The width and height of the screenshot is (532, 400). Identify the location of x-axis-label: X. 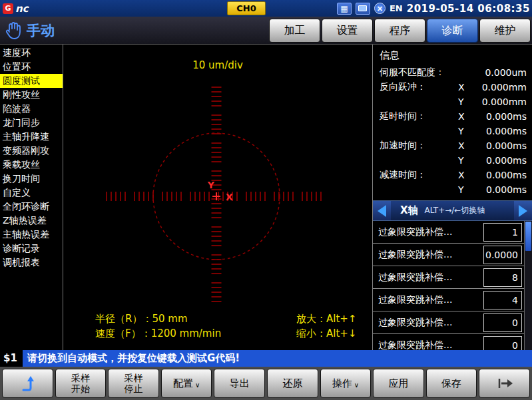
(229, 197).